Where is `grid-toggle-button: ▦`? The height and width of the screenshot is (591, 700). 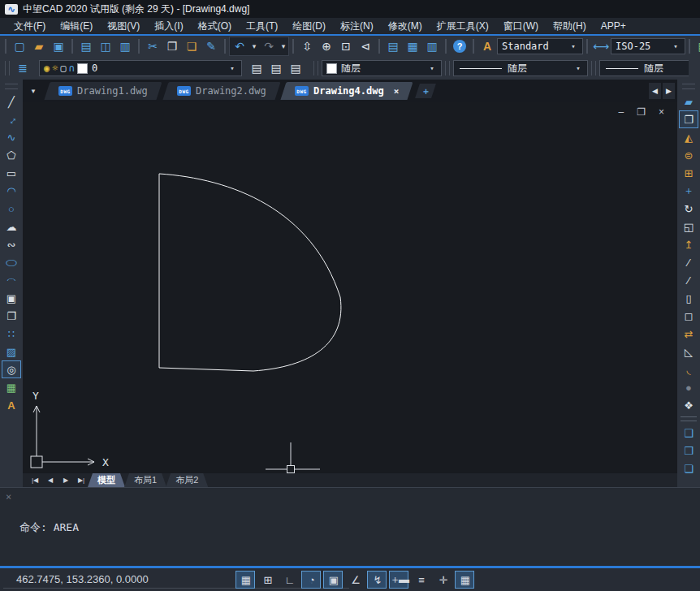 grid-toggle-button: ▦ is located at coordinates (245, 580).